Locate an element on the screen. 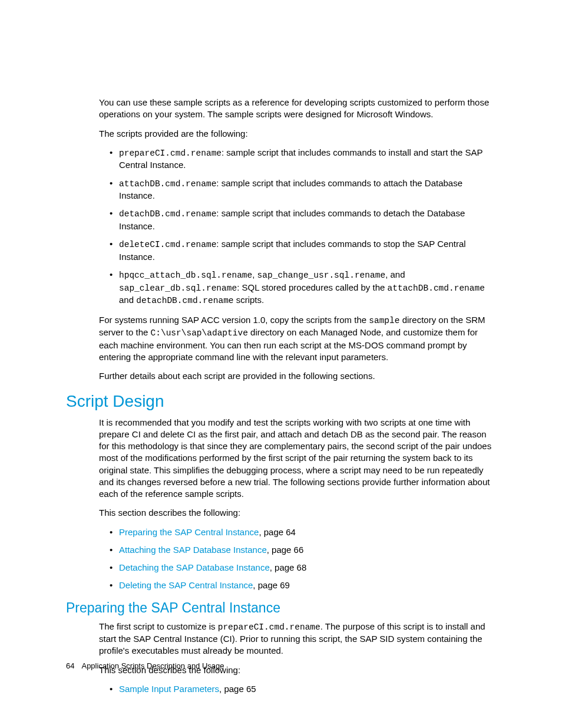  code-text: C:\usr\sap\adaptive is located at coordinates (199, 333).